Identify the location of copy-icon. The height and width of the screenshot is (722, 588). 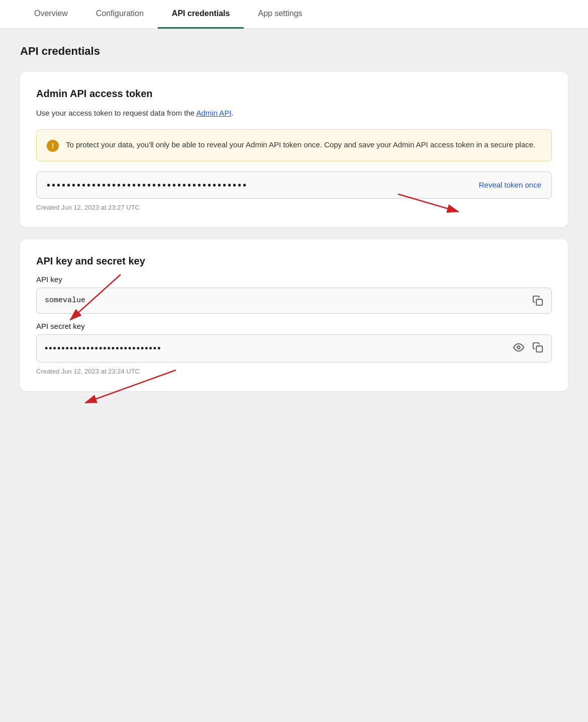
(538, 301).